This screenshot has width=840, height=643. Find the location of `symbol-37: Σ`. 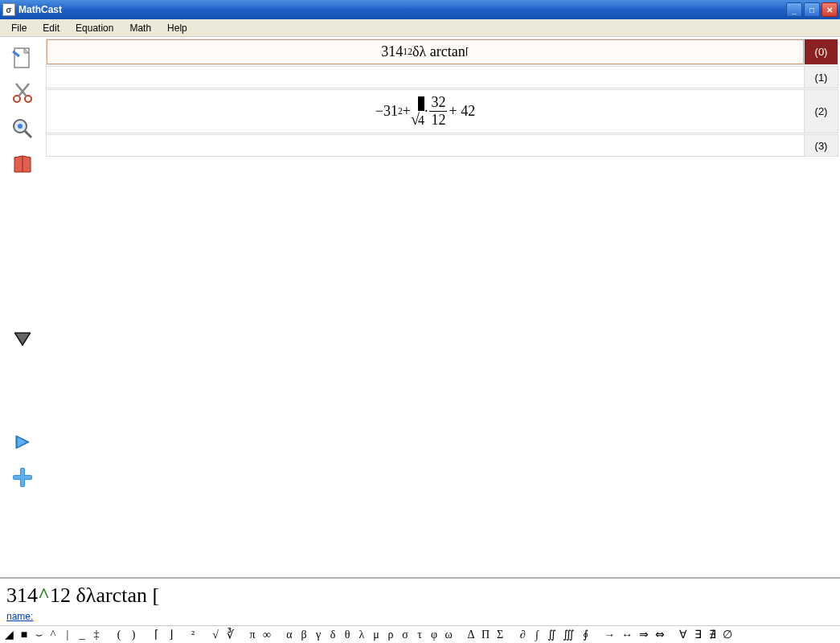

symbol-37: Σ is located at coordinates (500, 635).